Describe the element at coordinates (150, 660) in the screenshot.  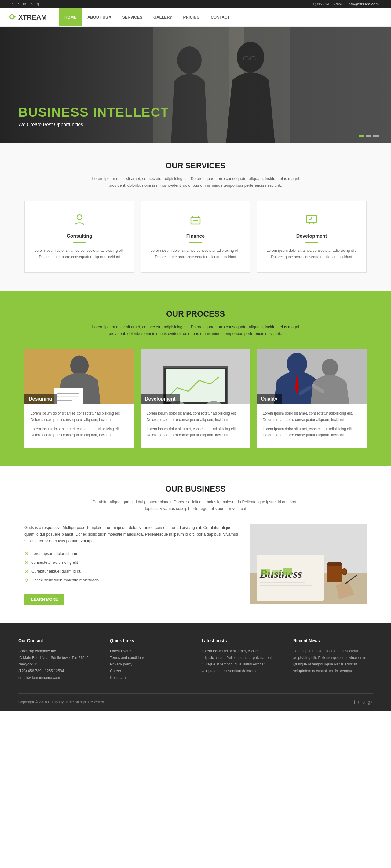
I see `footer-quicklinks: Quick Links Latest Events Terms and cond…` at that location.